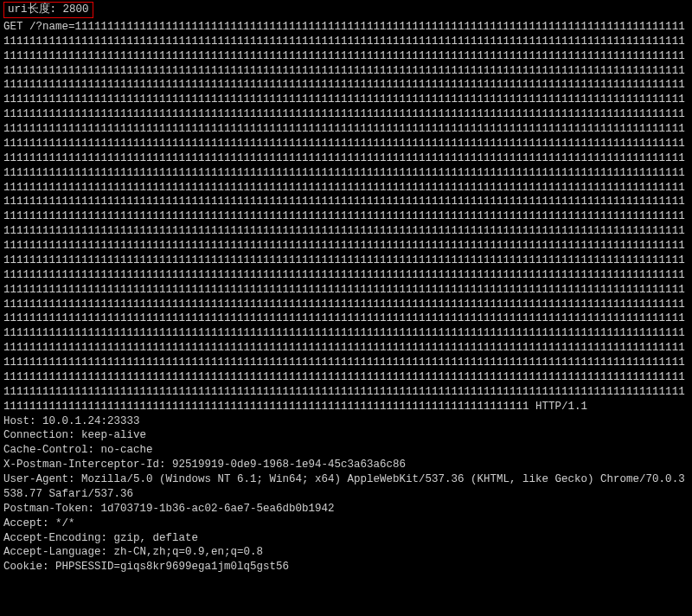  Describe the element at coordinates (346, 450) in the screenshot. I see `http-header-cache-control: Cache-Control: no-cache` at that location.